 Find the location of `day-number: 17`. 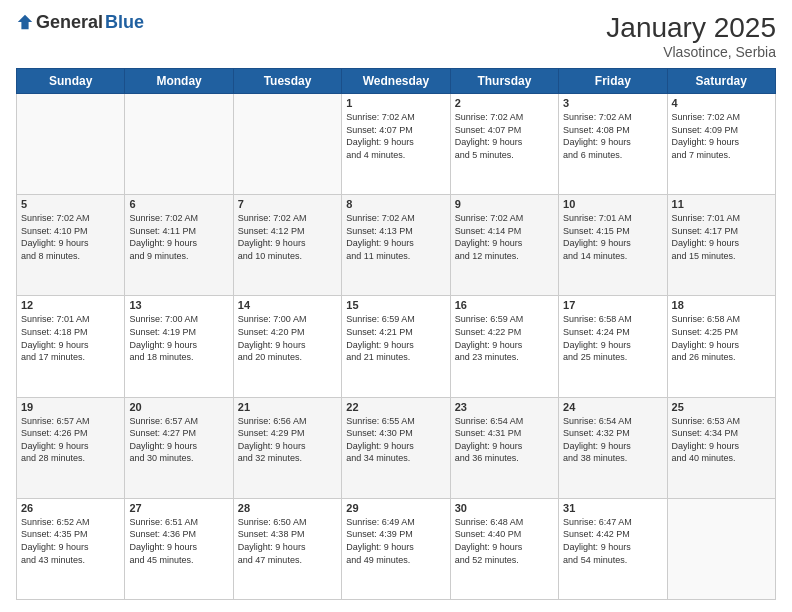

day-number: 17 is located at coordinates (612, 305).